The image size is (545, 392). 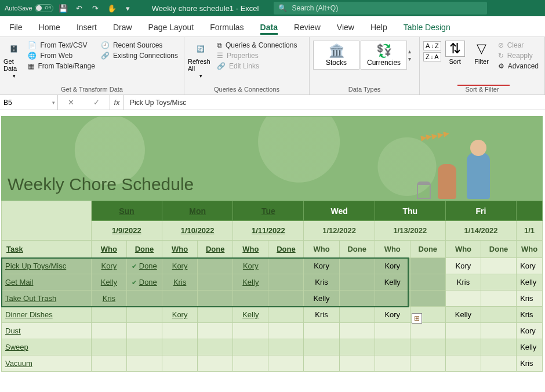 I want to click on task-cell: Vacuum, so click(x=46, y=364).